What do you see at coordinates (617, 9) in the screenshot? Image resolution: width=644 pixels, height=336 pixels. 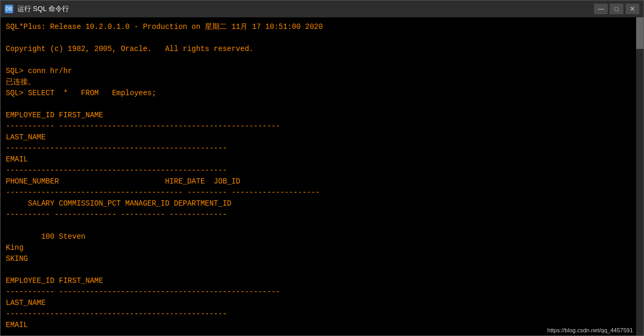 I see `maximize-button: □` at bounding box center [617, 9].